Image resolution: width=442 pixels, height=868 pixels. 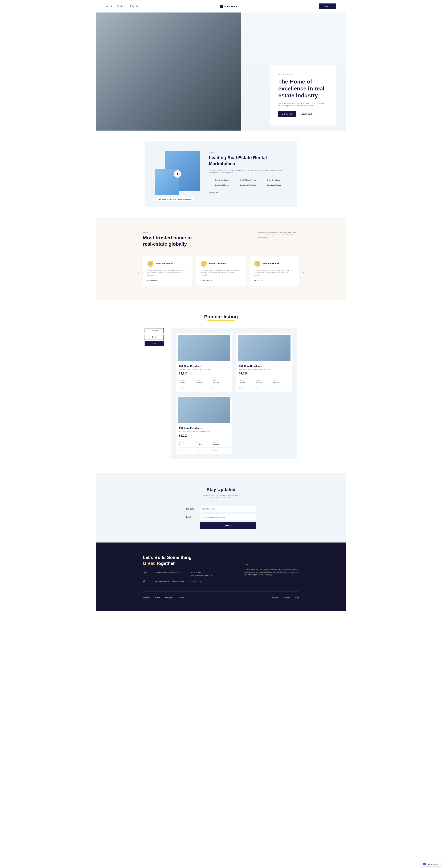 I want to click on listing-section: Popular listing Featured Rent Sale 75A C…, so click(x=221, y=387).